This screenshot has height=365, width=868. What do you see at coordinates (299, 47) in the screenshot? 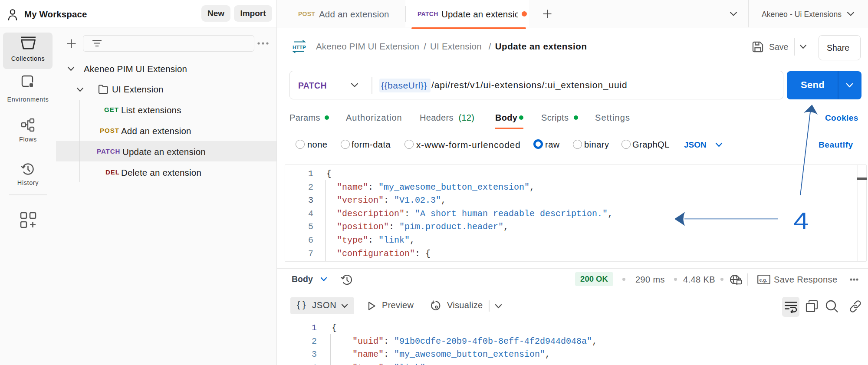
I see `svg-text: HTTP` at bounding box center [299, 47].